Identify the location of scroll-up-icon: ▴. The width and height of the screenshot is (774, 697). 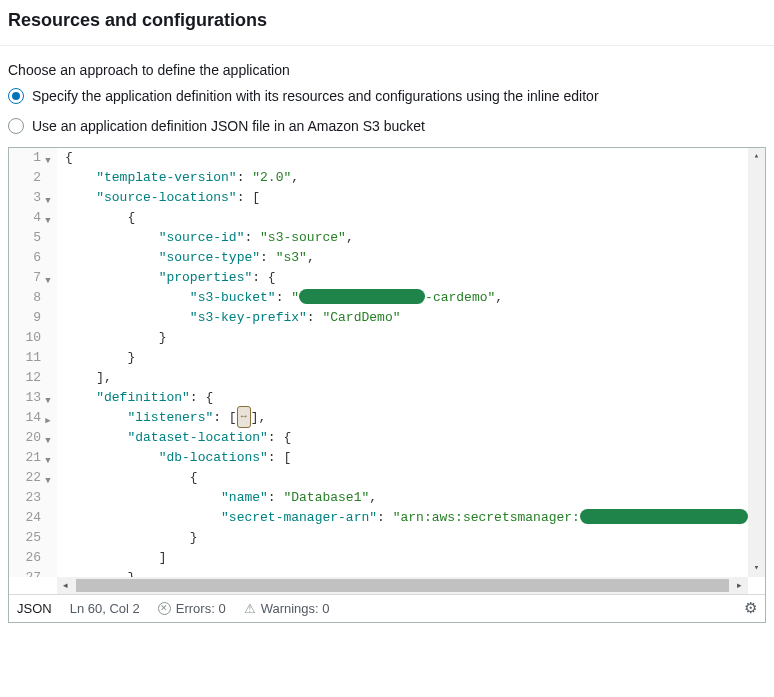
(756, 156).